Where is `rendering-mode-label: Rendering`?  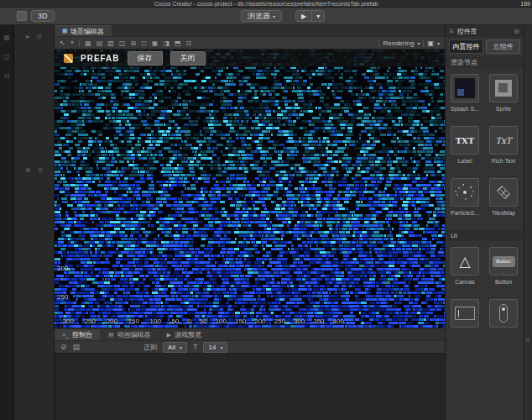 rendering-mode-label: Rendering is located at coordinates (398, 44).